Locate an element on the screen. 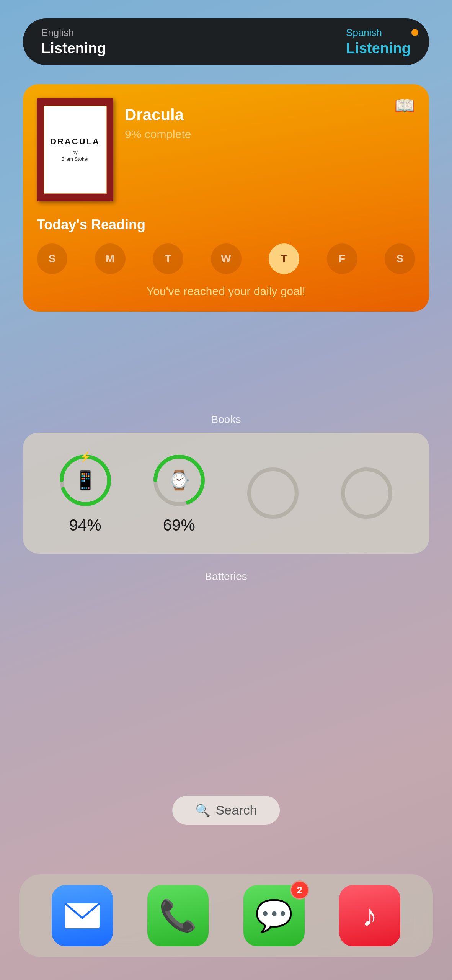 Image resolution: width=452 pixels, height=980 pixels. dock-music-icon: ♪ is located at coordinates (370, 916).